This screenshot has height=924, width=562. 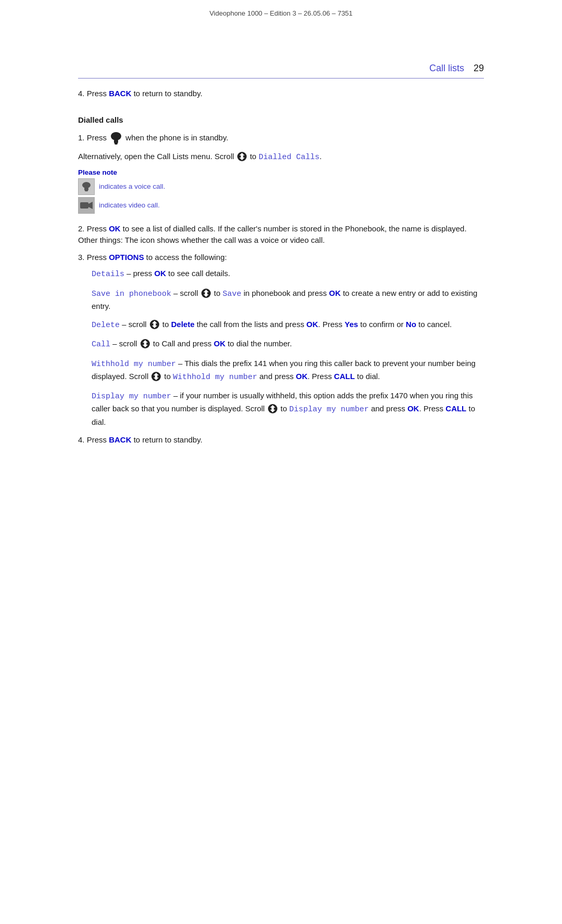 I want to click on options-keyword: OPTIONS, so click(x=126, y=257).